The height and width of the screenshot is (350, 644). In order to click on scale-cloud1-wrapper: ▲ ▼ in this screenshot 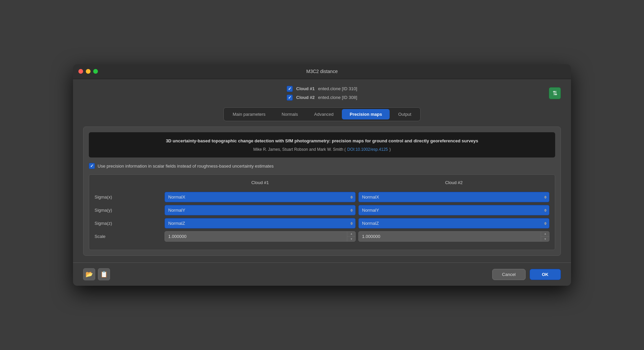, I will do `click(260, 236)`.